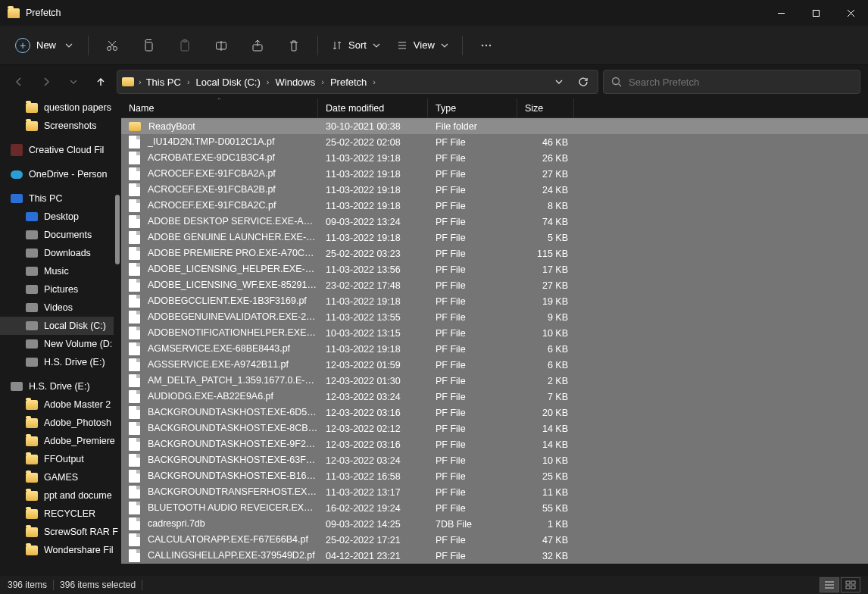 The width and height of the screenshot is (868, 594). What do you see at coordinates (358, 82) in the screenshot?
I see `breadcrumb: › This PC›Local Disk (C:)›Windows›Prefet…` at bounding box center [358, 82].